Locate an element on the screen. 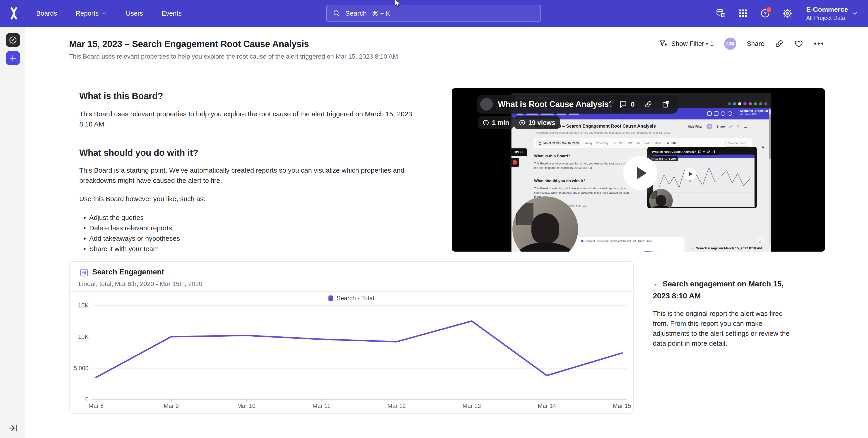 The width and height of the screenshot is (868, 438). mini-report-legend: [Content Discovery] Omnisearch Report Li… is located at coordinates (617, 241).